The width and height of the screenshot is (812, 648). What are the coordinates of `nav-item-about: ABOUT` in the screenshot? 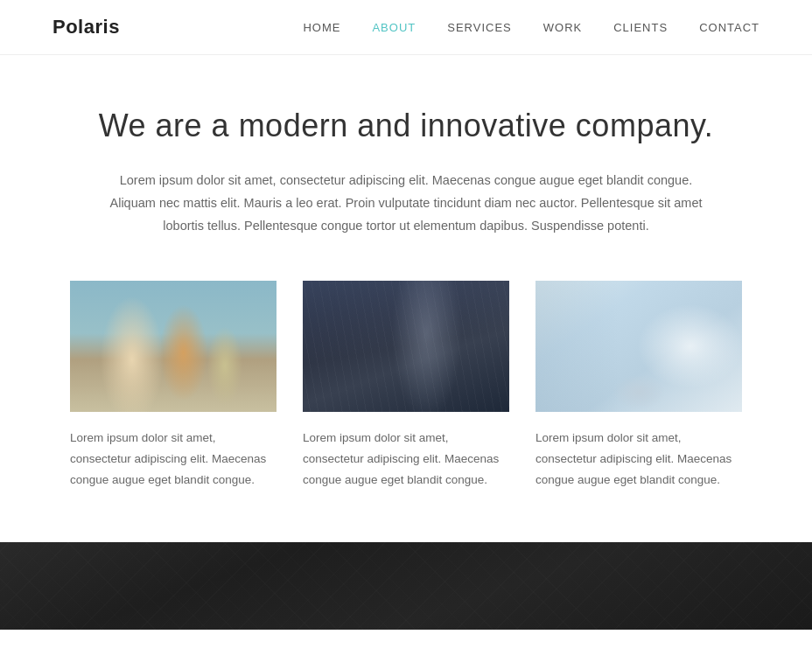 It's located at (394, 27).